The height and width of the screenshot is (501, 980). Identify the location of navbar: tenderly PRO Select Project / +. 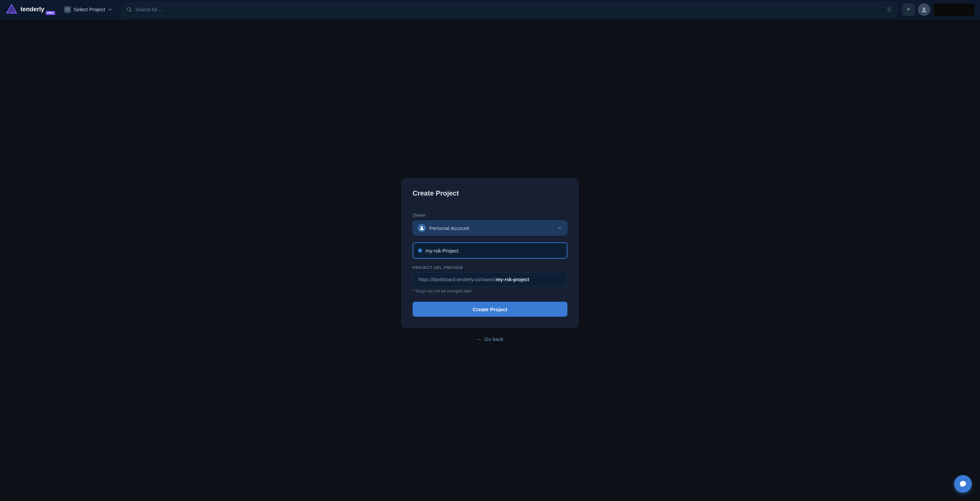
(490, 10).